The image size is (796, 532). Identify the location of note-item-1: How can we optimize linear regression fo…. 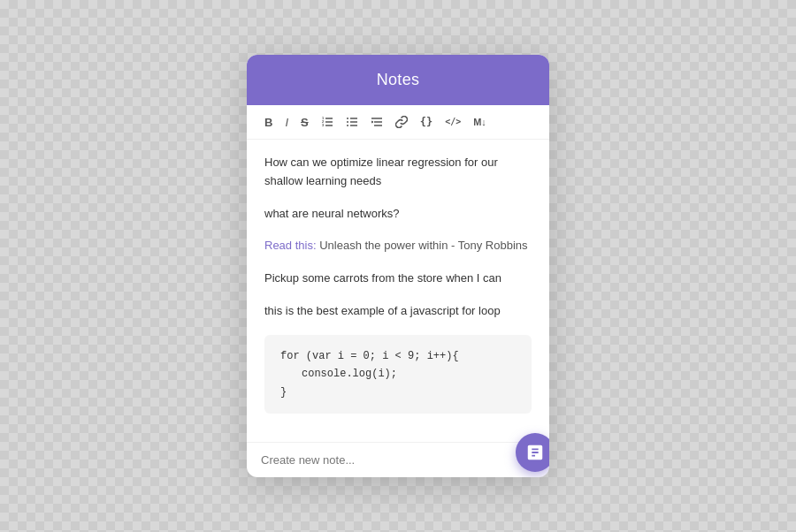
(398, 172).